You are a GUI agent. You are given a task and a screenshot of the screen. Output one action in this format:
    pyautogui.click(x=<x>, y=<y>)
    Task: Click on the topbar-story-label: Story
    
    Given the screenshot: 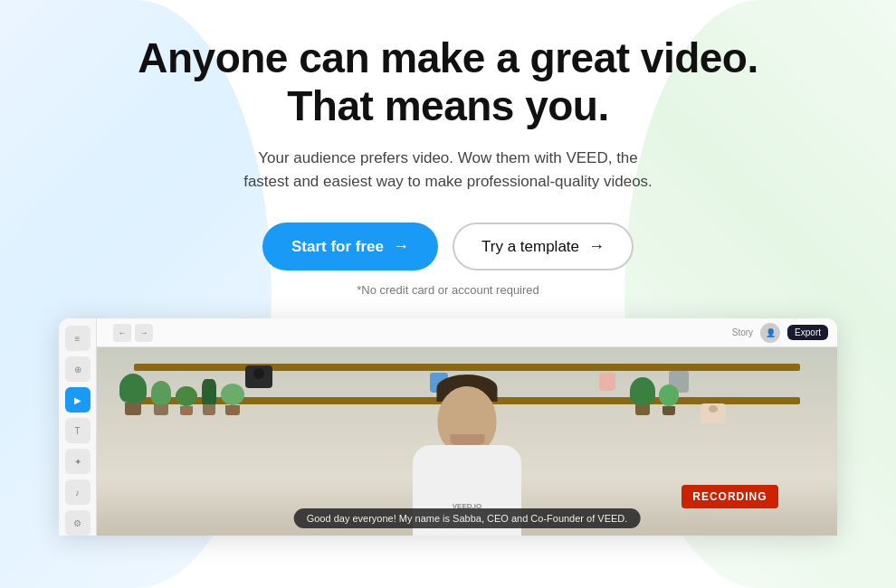 What is the action you would take?
    pyautogui.click(x=742, y=333)
    